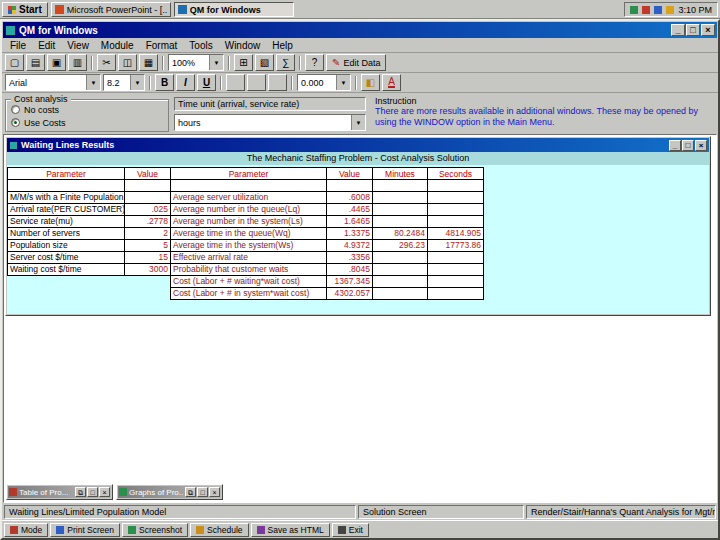 The image size is (720, 540). I want to click on edit-data-button: ✎ Edit Data, so click(356, 62).